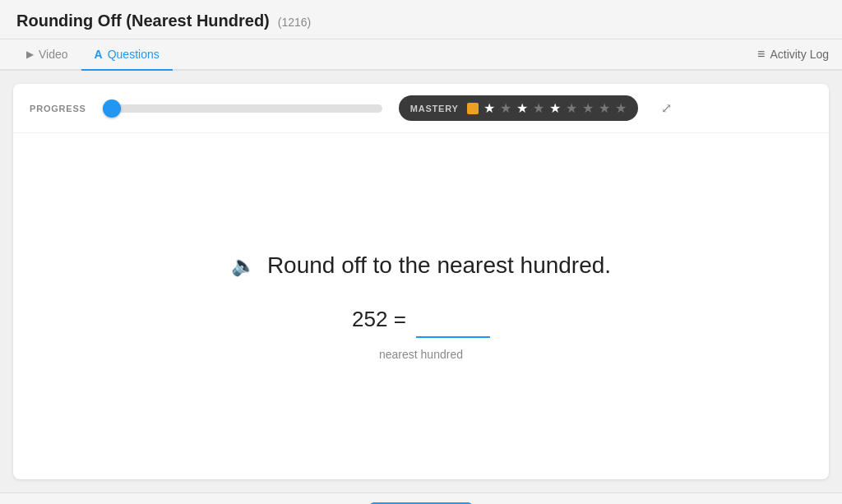 Image resolution: width=842 pixels, height=504 pixels. What do you see at coordinates (489, 109) in the screenshot?
I see `mastery-star-1: ★` at bounding box center [489, 109].